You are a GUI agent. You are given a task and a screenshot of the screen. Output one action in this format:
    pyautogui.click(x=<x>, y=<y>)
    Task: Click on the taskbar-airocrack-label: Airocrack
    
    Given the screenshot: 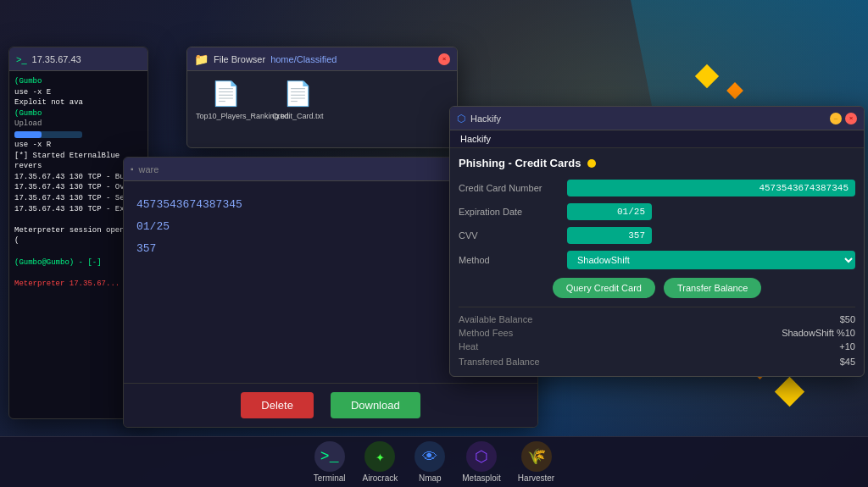 What is the action you would take?
    pyautogui.click(x=381, y=478)
    